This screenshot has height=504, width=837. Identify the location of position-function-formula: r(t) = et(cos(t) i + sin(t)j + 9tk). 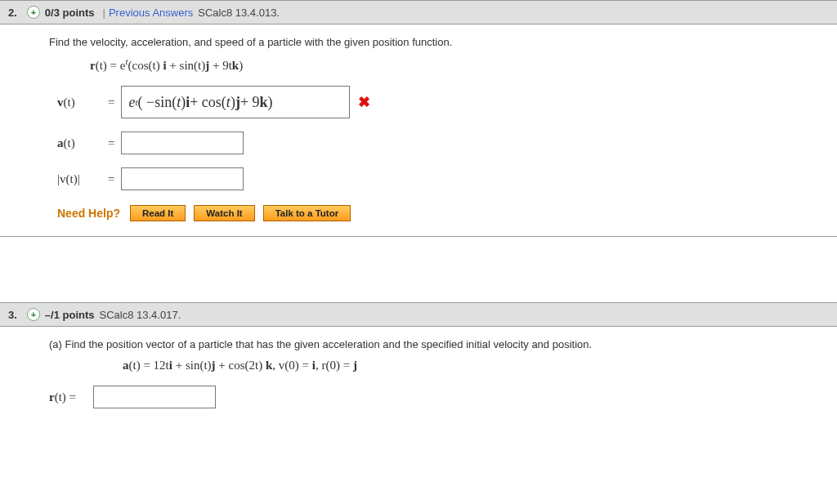
(457, 65).